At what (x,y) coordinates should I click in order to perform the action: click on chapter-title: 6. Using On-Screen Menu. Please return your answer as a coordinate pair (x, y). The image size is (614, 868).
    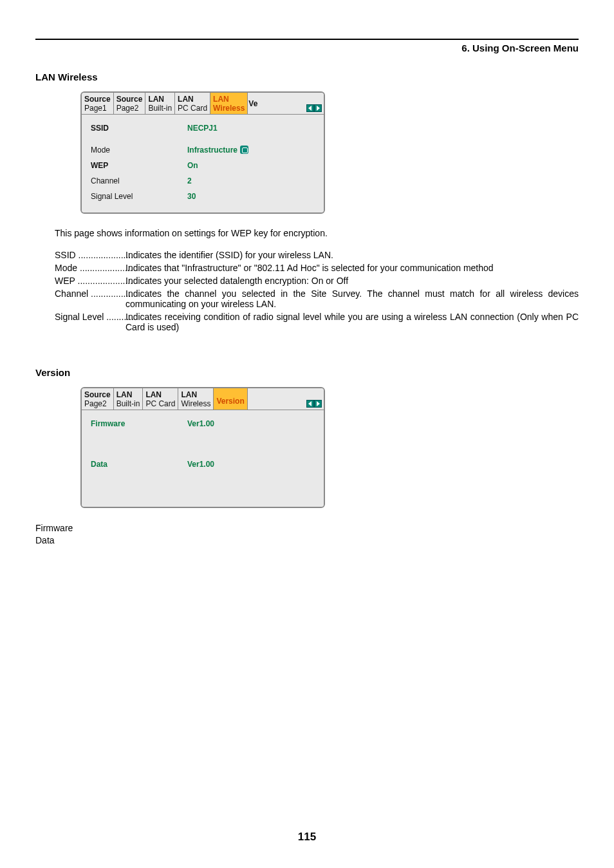
    Looking at the image, I should click on (307, 48).